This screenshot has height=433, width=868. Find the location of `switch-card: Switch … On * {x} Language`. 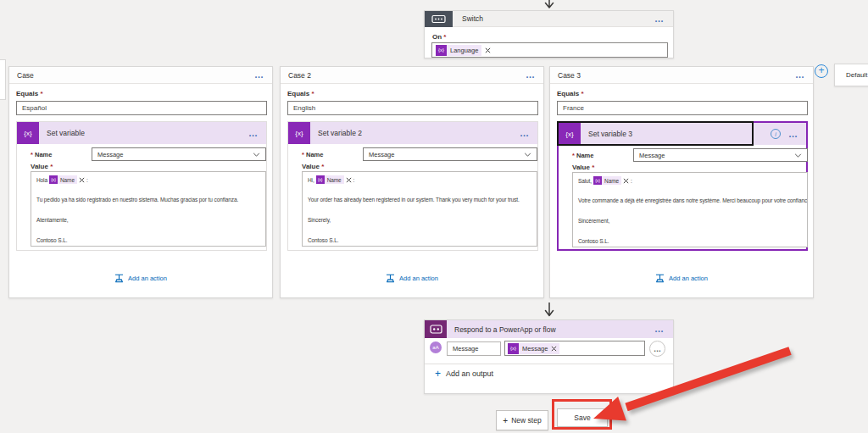

switch-card: Switch … On * {x} Language is located at coordinates (549, 34).